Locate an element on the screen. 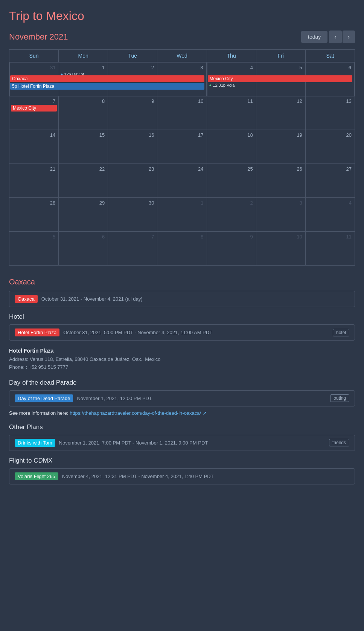 This screenshot has width=364, height=631. hotel-event-row: Hotel Fortin Plaza October 31, 2021, 5:0… is located at coordinates (182, 332).